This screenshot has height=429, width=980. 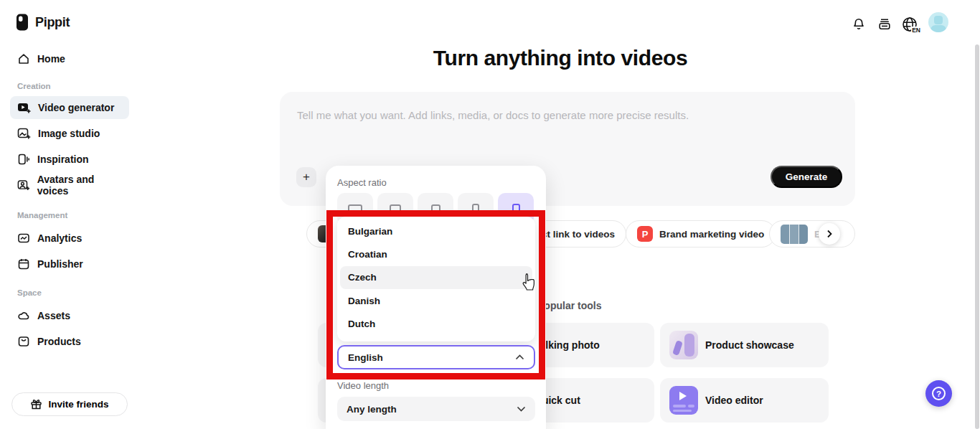 What do you see at coordinates (54, 316) in the screenshot?
I see `sidebar-item-label: Assets` at bounding box center [54, 316].